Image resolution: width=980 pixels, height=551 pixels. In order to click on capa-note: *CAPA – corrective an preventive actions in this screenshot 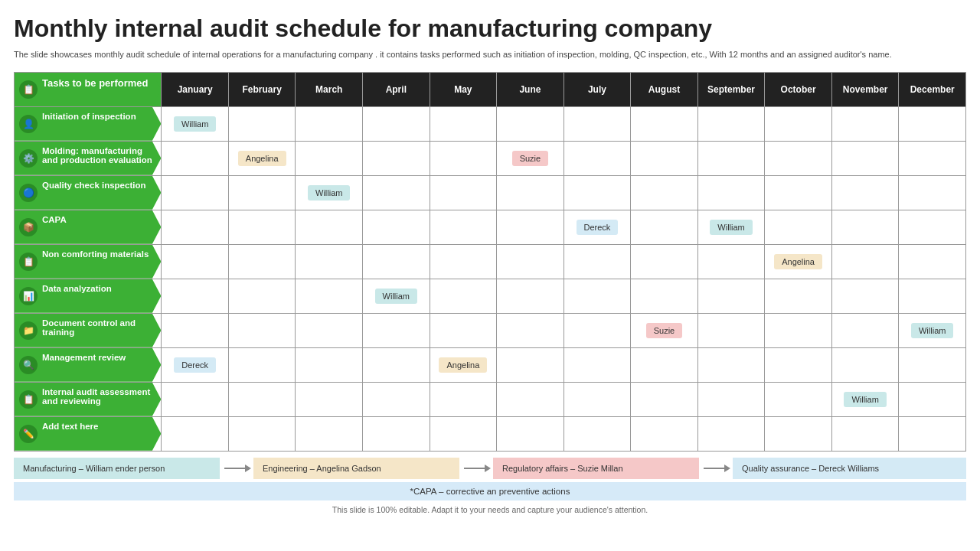, I will do `click(490, 491)`.